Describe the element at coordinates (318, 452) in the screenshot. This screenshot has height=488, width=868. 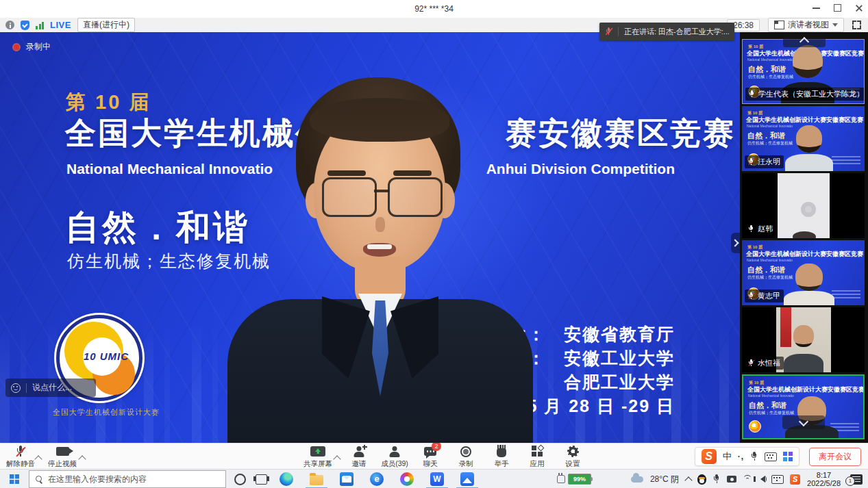
I see `share-screen-icon` at that location.